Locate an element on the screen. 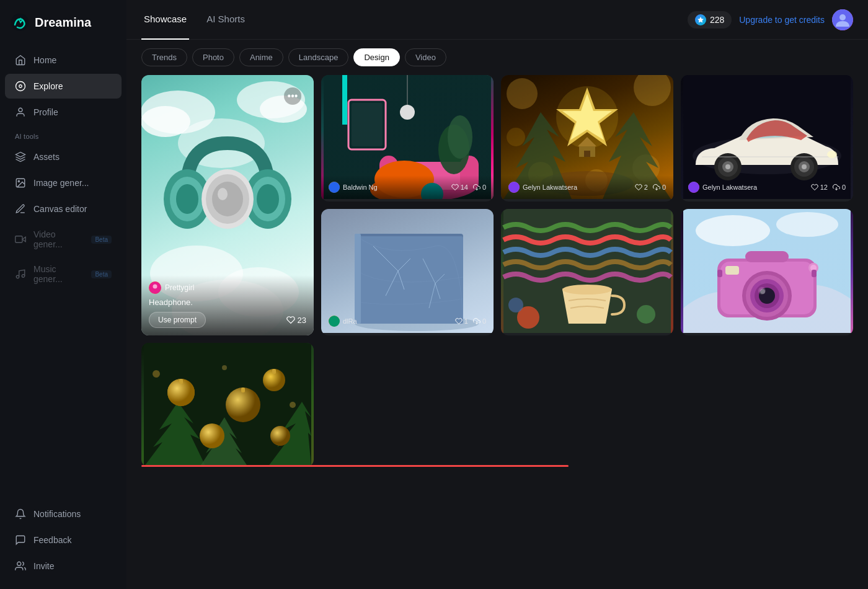 The image size is (868, 589). bottom-nav: Notifications Feedback is located at coordinates (63, 540).